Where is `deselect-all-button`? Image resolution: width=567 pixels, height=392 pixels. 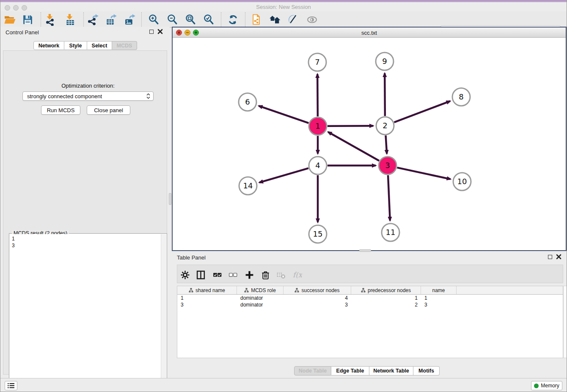
deselect-all-button is located at coordinates (233, 275).